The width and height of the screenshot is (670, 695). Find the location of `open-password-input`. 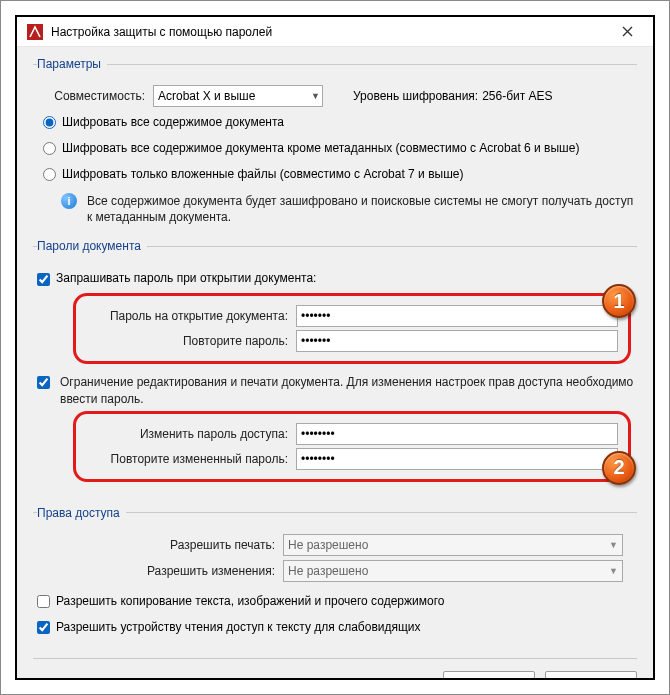

open-password-input is located at coordinates (457, 316).